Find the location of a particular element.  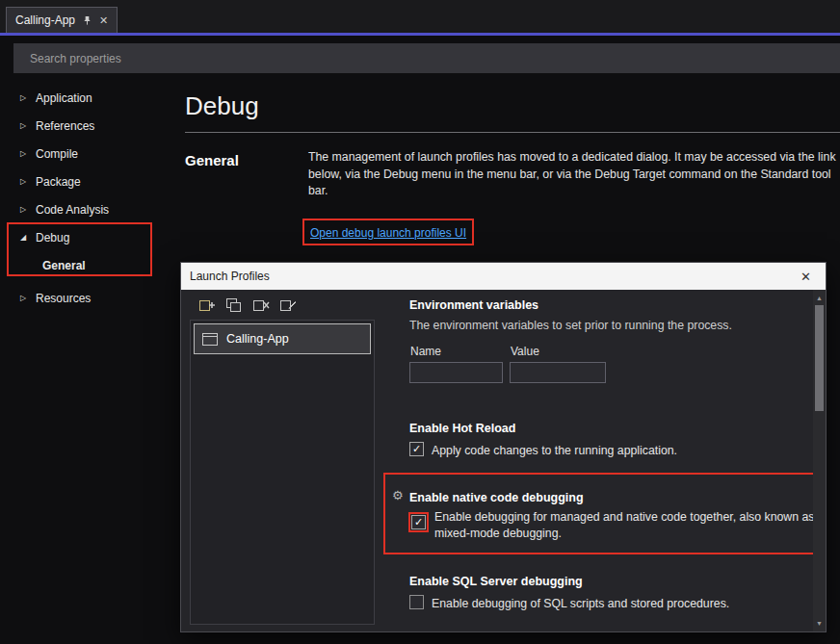

document-tab-bar: Calling-App ✕ is located at coordinates (420, 16).